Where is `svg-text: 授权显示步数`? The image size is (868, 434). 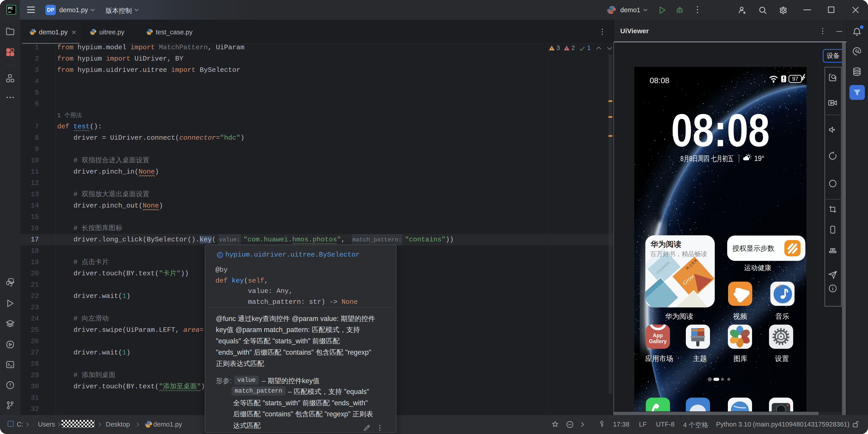 svg-text: 授权显示步数 is located at coordinates (753, 248).